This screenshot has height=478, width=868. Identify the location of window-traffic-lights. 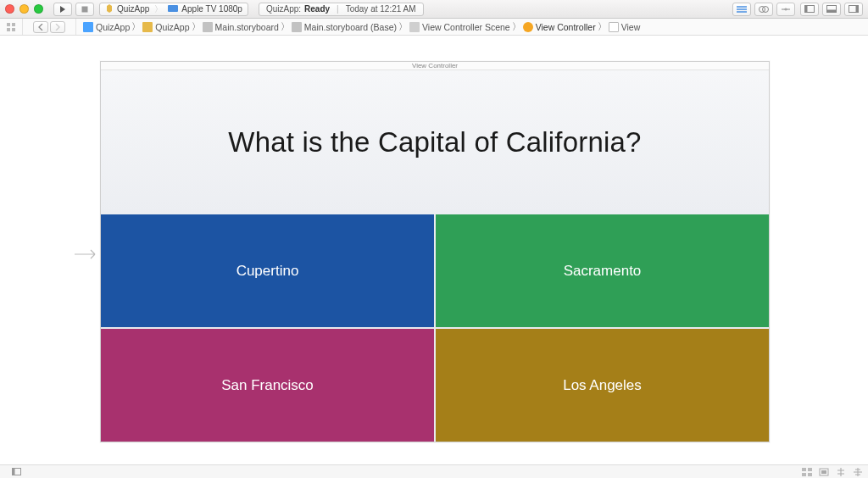
(24, 8).